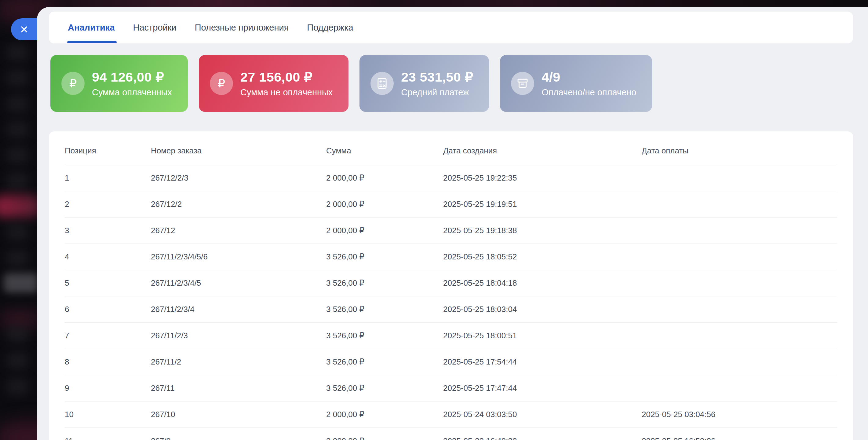 The image size is (868, 440). What do you see at coordinates (239, 231) in the screenshot?
I see `cell-order-number: 267/12` at bounding box center [239, 231].